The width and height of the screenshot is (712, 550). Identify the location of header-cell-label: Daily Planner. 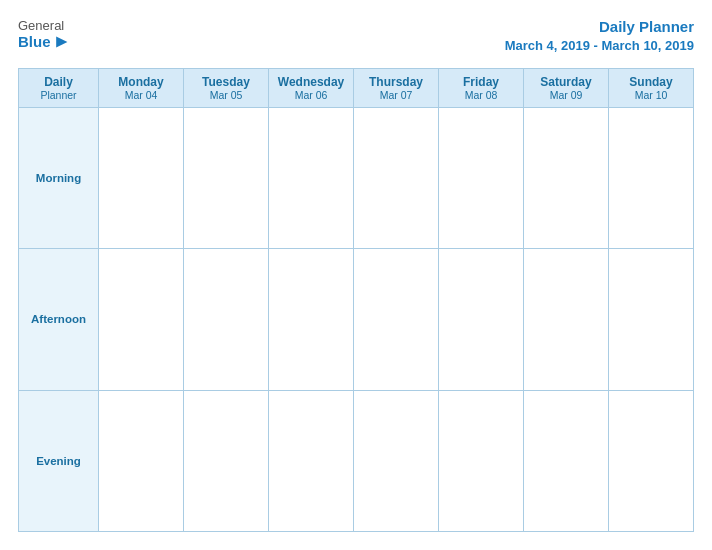
(59, 88).